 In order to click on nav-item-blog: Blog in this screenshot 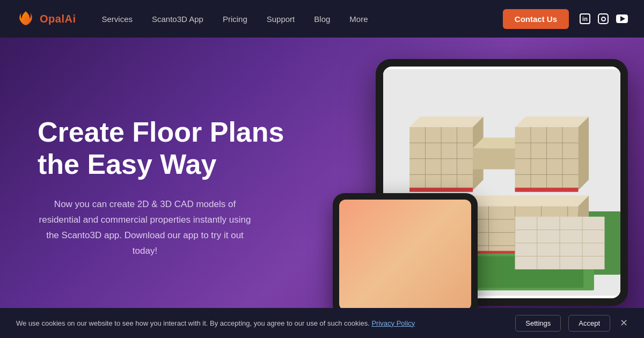, I will do `click(322, 19)`.